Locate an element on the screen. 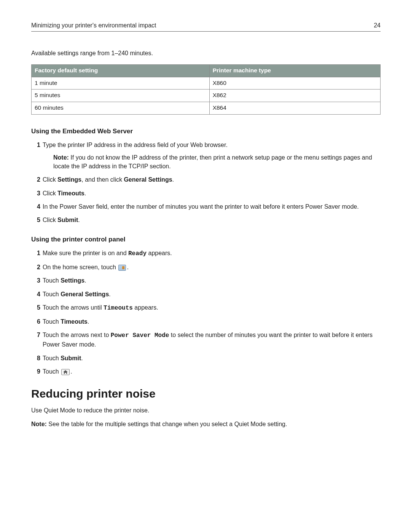  step-item: 4 Touch General Settings. is located at coordinates (206, 294).